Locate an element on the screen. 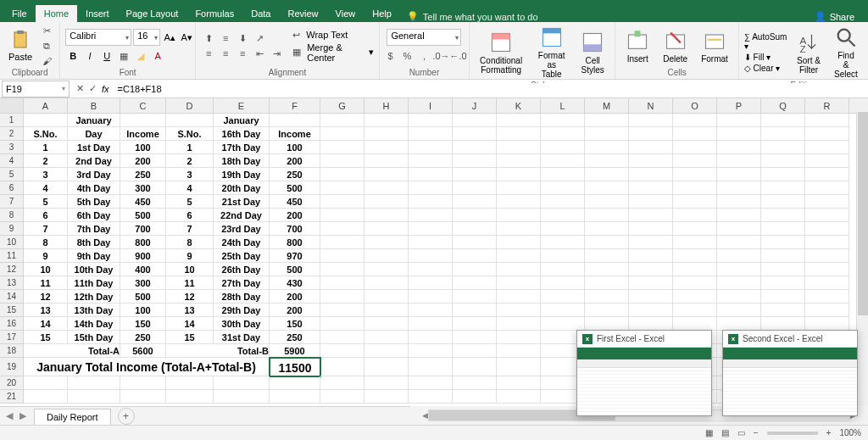  align-center-button: ≡ is located at coordinates (225, 53).